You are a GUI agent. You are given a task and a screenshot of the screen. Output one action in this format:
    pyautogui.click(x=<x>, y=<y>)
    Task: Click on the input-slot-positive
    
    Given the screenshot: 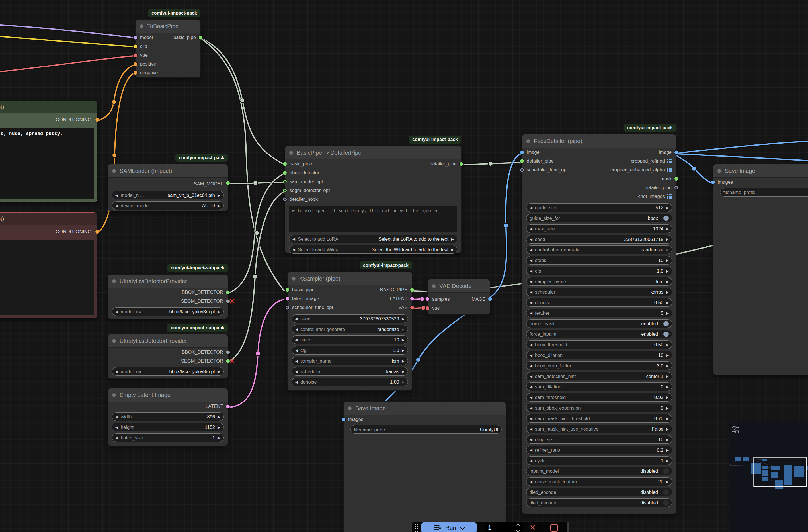 What is the action you would take?
    pyautogui.click(x=135, y=64)
    